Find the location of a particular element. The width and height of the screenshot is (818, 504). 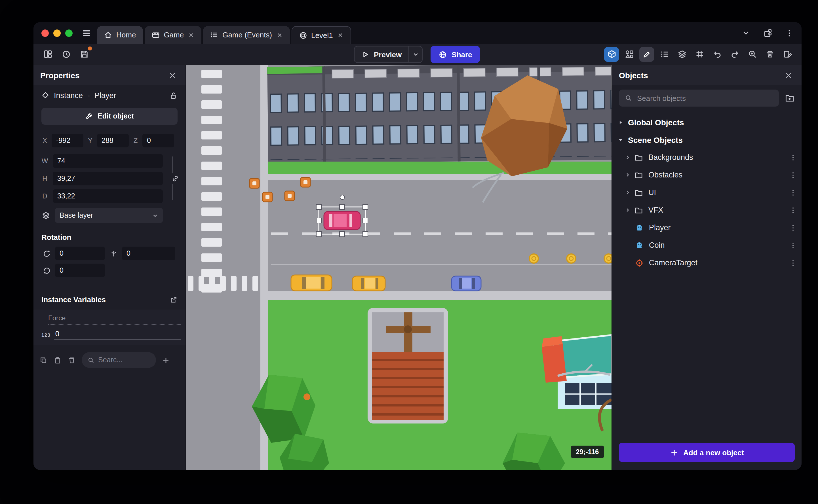

tab-home: Home is located at coordinates (120, 35).